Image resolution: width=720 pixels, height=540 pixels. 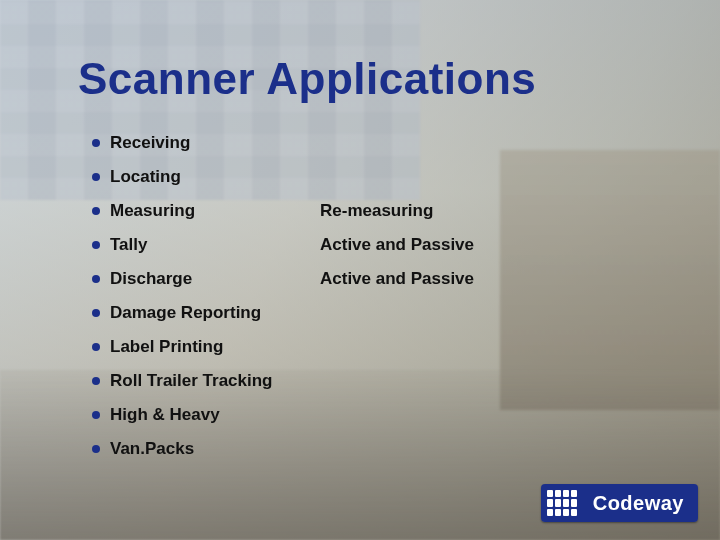 I want to click on list-item-label: Damage Reporting, so click(x=215, y=313).